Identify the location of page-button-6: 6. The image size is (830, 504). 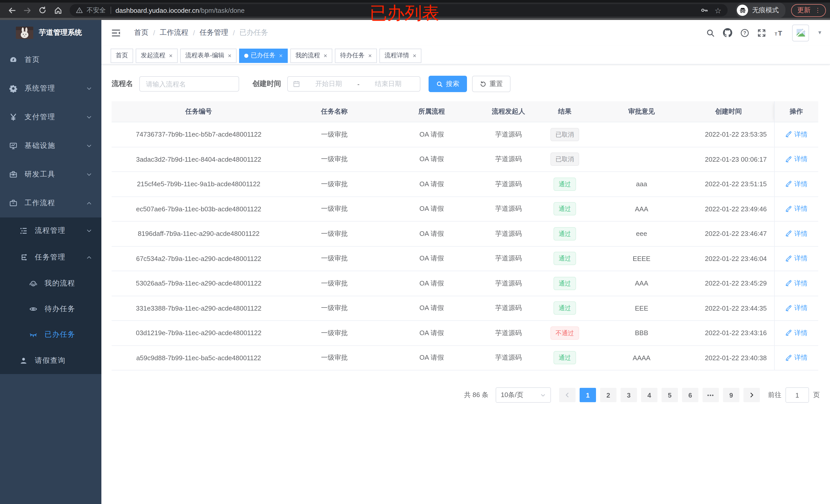
(690, 395).